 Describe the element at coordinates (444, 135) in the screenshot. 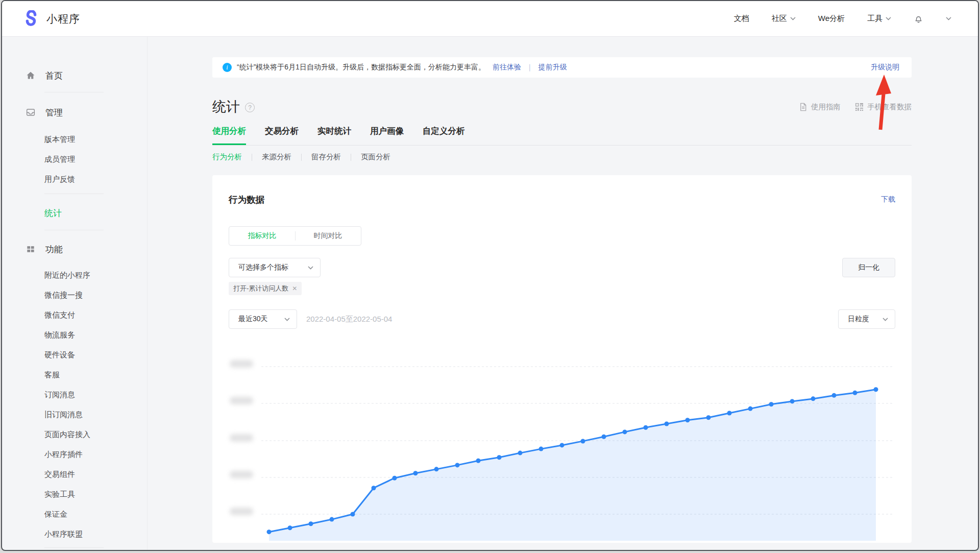

I see `tab-custom-analysis: 自定义分析` at that location.